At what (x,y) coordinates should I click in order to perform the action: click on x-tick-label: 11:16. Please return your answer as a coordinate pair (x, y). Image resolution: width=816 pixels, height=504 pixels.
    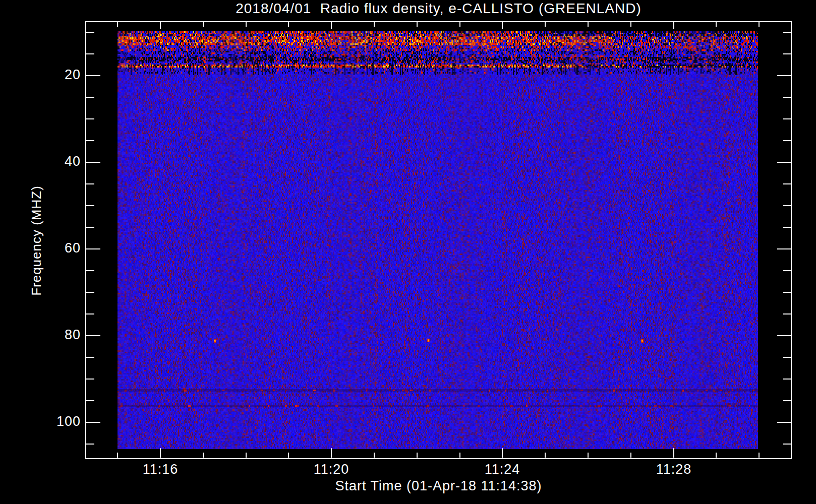
    Looking at the image, I should click on (160, 470).